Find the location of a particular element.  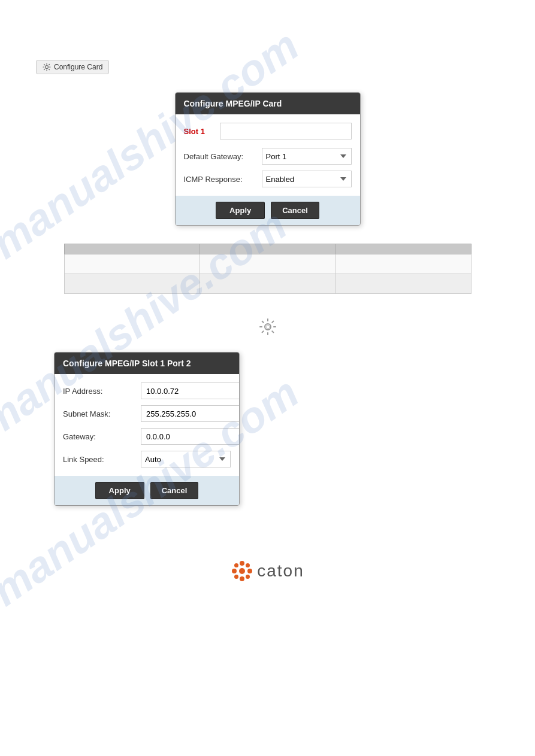

table-header-col1 is located at coordinates (132, 249).